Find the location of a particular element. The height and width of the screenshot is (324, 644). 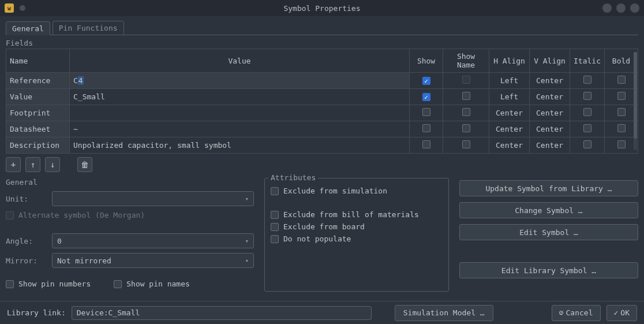

field-name-cell: Description is located at coordinates (38, 146).